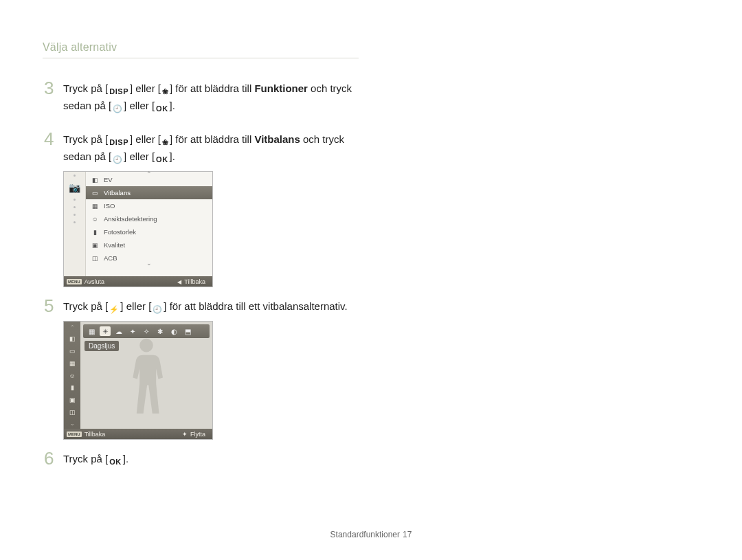 The width and height of the screenshot is (742, 560). What do you see at coordinates (74, 188) in the screenshot?
I see `camera-icon: 📷` at bounding box center [74, 188].